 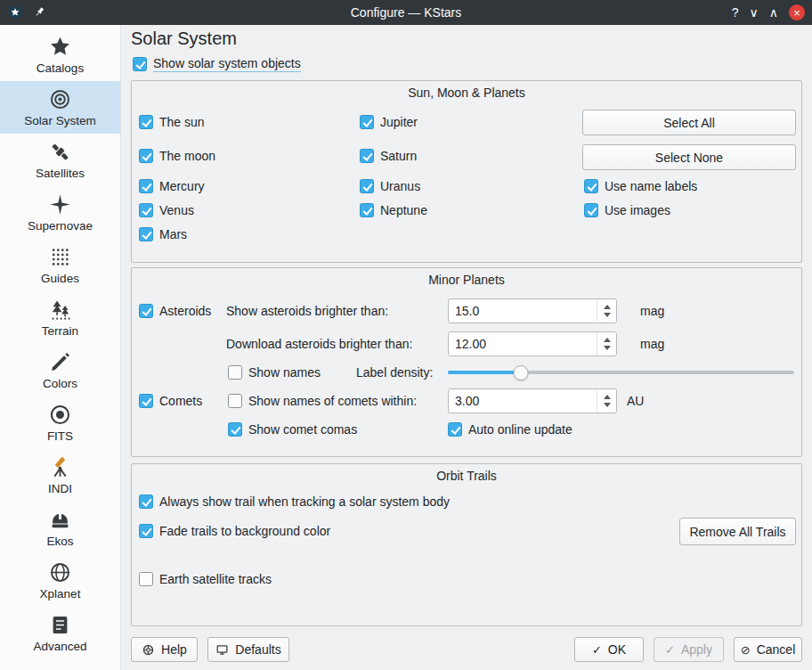 I want to click on the-sun-checkbox: The sun, so click(x=172, y=122).